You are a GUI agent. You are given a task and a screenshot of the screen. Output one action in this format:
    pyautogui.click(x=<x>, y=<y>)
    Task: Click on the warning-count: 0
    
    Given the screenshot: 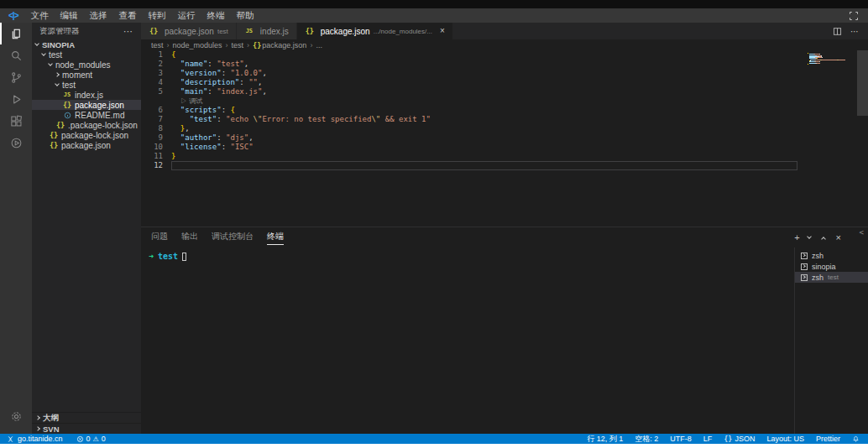 What is the action you would take?
    pyautogui.click(x=104, y=439)
    